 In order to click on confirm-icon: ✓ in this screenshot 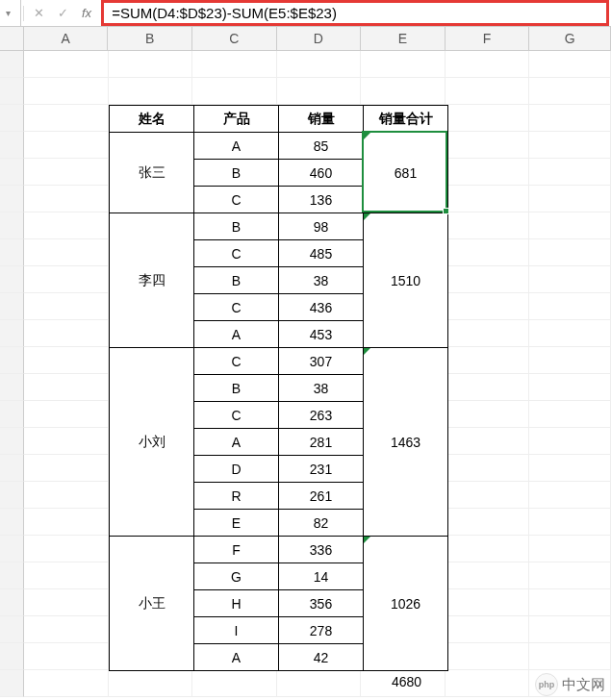, I will do `click(64, 13)`.